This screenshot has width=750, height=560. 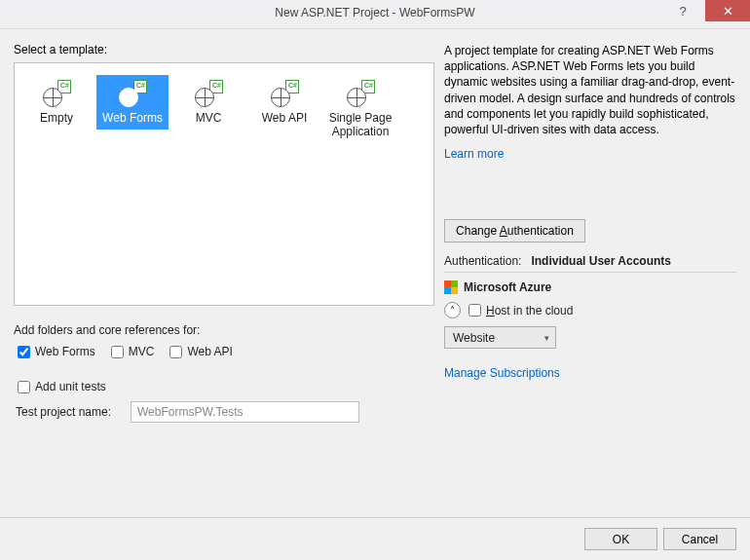 What do you see at coordinates (473, 338) in the screenshot?
I see `dropdown-value: Website` at bounding box center [473, 338].